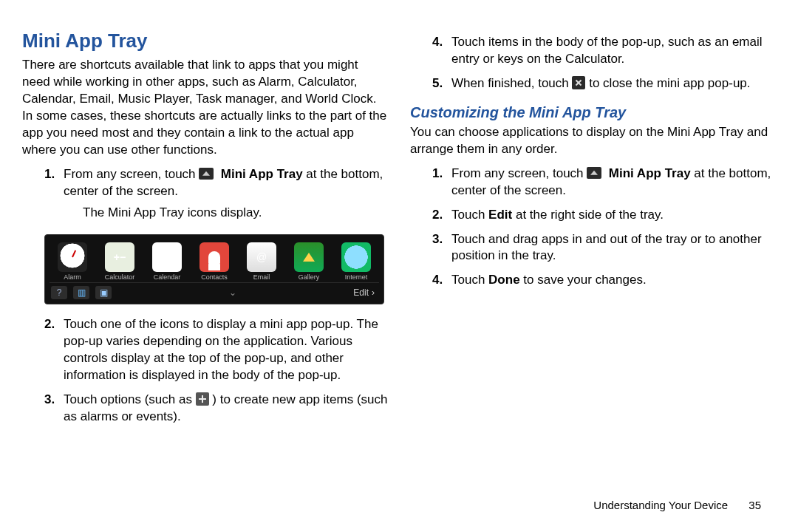  Describe the element at coordinates (214, 277) in the screenshot. I see `tray-label: Contacts` at that location.